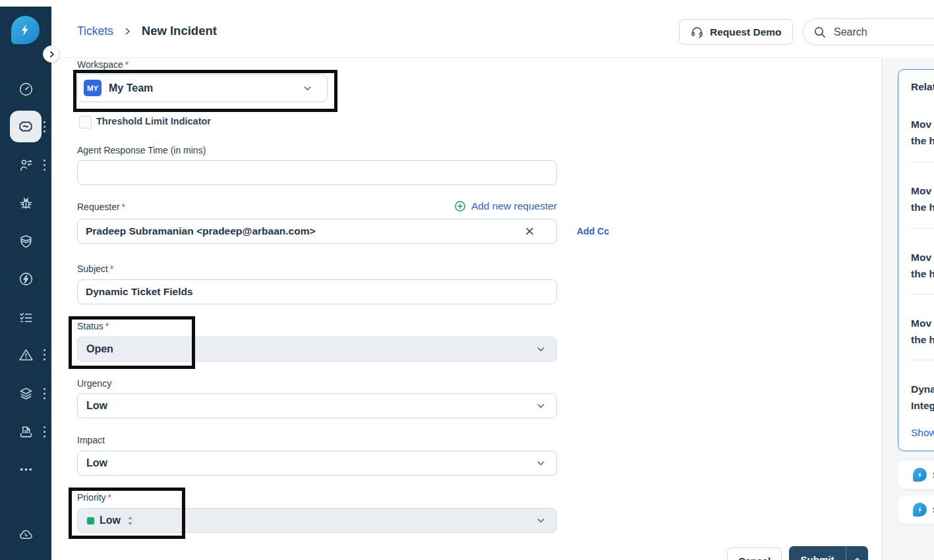 Image resolution: width=934 pixels, height=560 pixels. I want to click on cancel-button: Cancel, so click(754, 553).